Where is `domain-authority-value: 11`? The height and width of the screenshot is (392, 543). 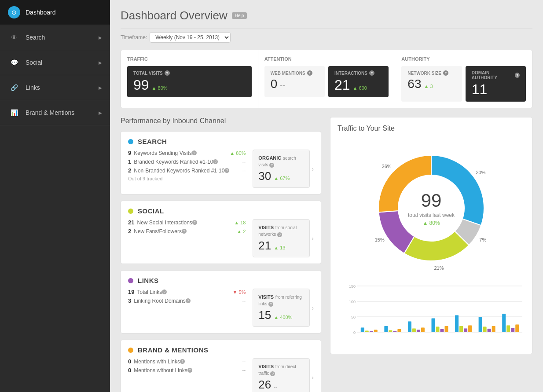
domain-authority-value: 11 is located at coordinates (495, 90).